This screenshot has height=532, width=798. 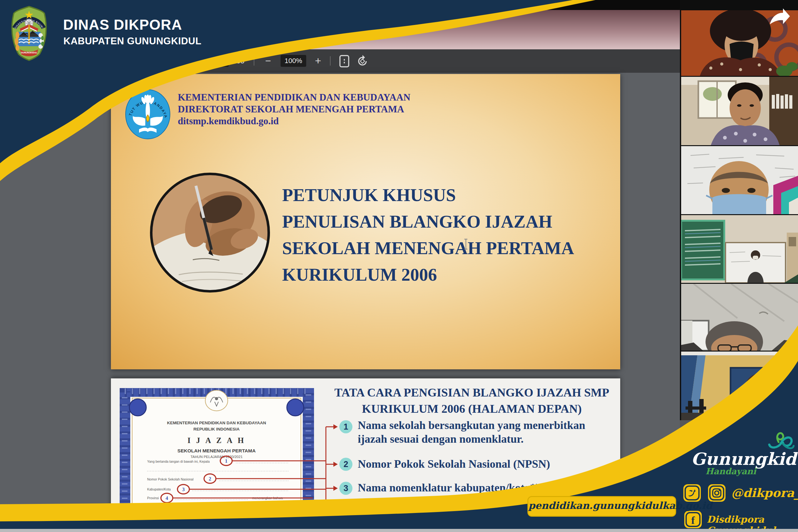 I want to click on svg-text: 2, so click(x=210, y=479).